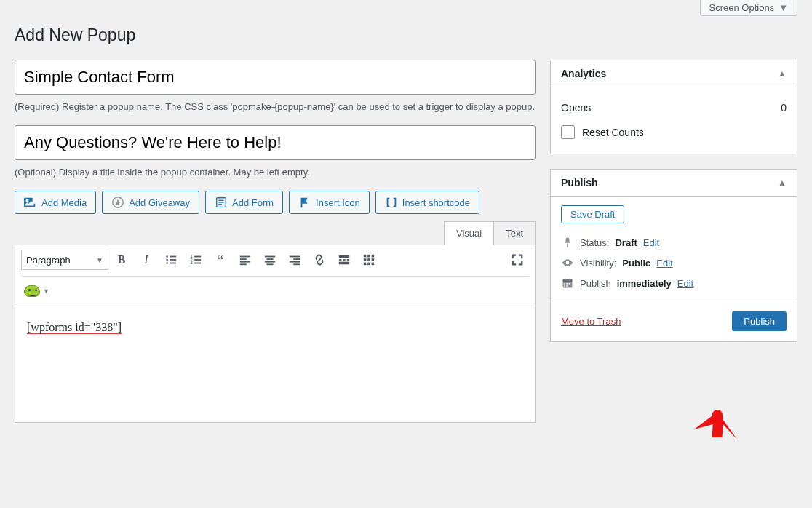 This screenshot has width=812, height=508. I want to click on publish-time-value: immediately, so click(645, 284).